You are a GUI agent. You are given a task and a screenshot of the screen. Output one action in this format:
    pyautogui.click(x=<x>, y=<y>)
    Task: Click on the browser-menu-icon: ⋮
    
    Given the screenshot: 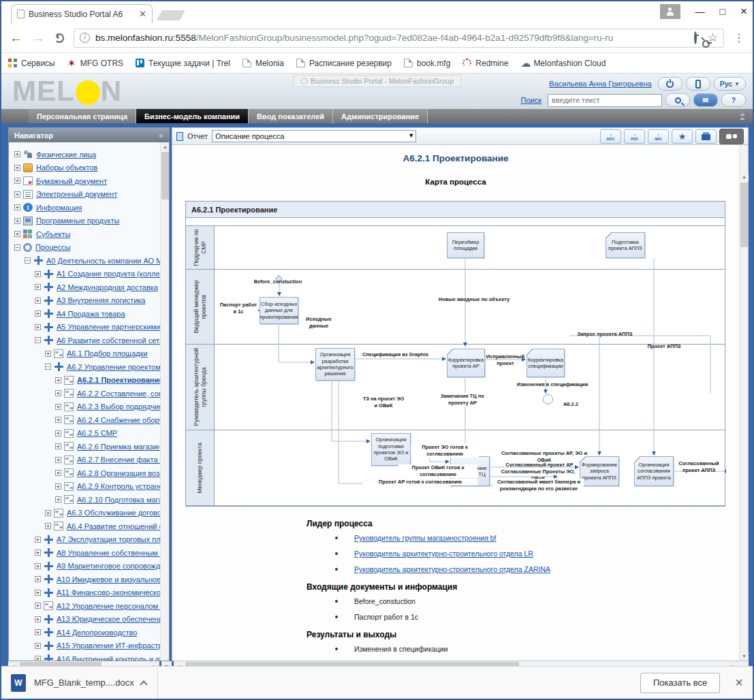 What is the action you would take?
    pyautogui.click(x=739, y=38)
    